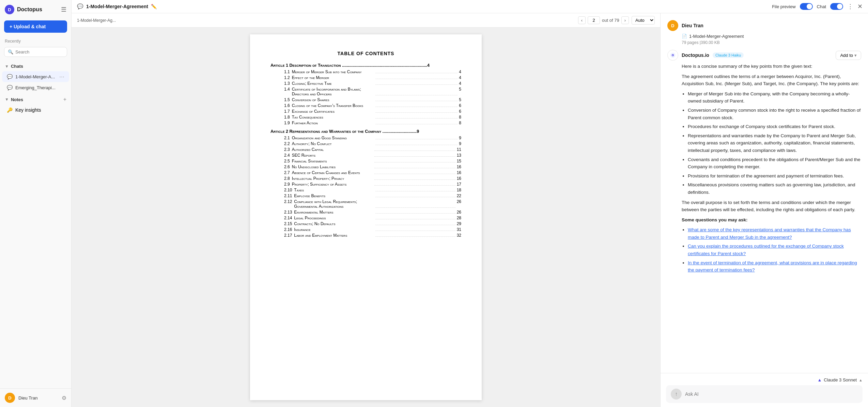 This screenshot has width=868, height=407. Describe the element at coordinates (17, 99) in the screenshot. I see `notes-label: Notes` at that location.